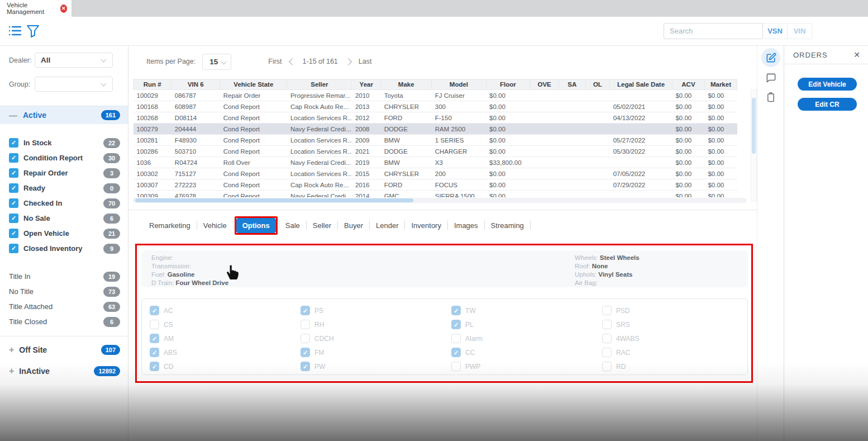 Image resolution: width=868 pixels, height=441 pixels. Describe the element at coordinates (319, 85) in the screenshot. I see `column-header-seller: Seller` at that location.